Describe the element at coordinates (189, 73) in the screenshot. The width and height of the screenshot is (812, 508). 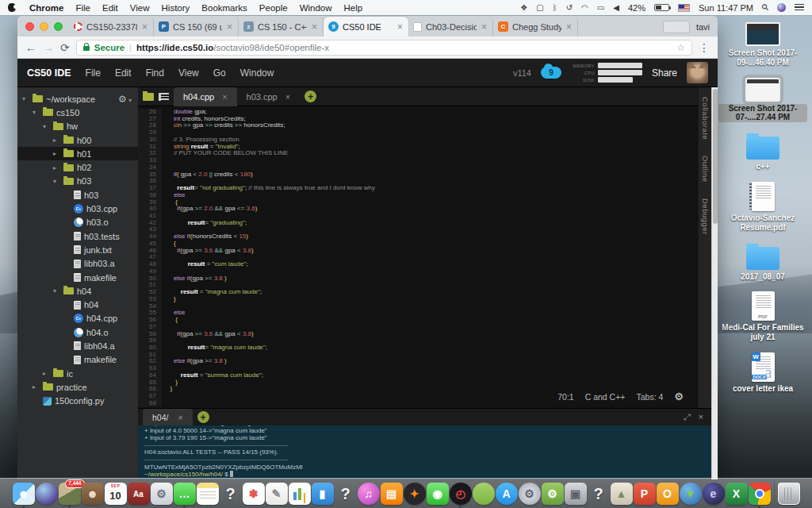
I see `ide-menu-view: View` at that location.